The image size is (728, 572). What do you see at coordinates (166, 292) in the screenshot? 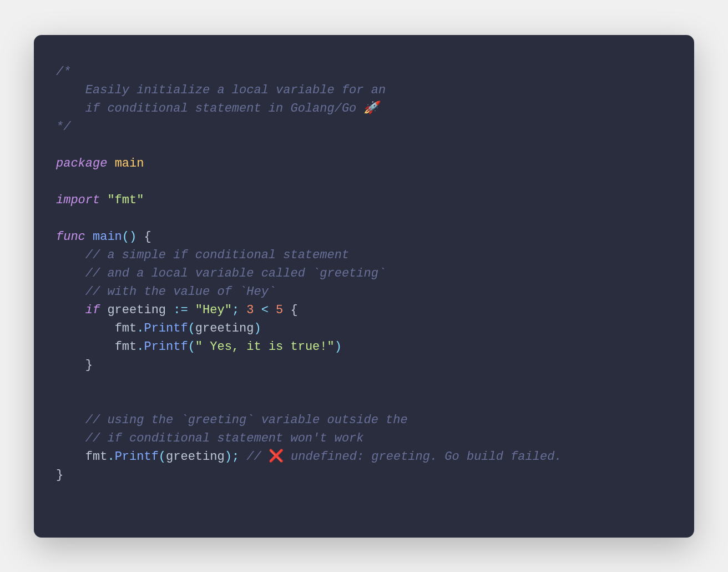
I see `line-comment: // with the value of `Hey`` at bounding box center [166, 292].